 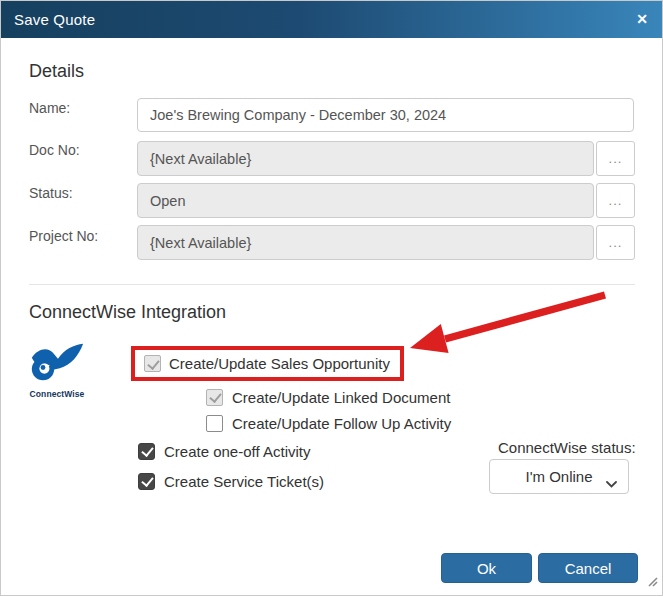 I want to click on status-field: Open, so click(x=366, y=200).